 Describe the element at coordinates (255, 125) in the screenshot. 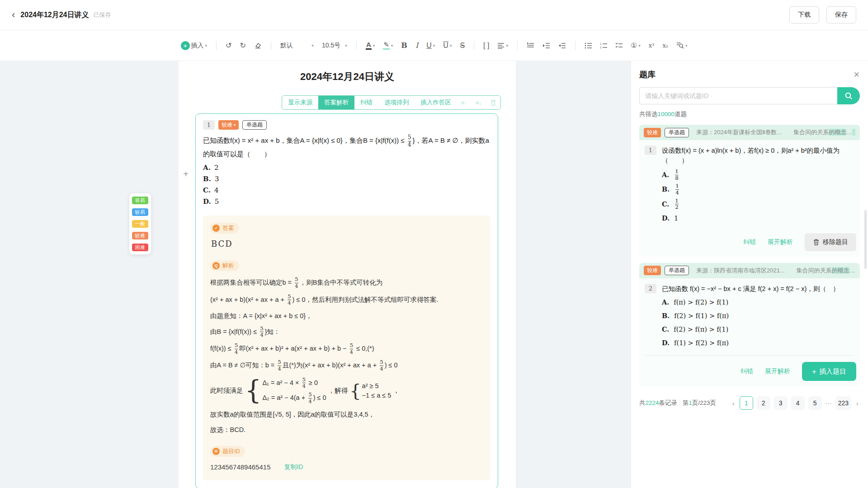

I see `question-type-badge: 单选题` at that location.